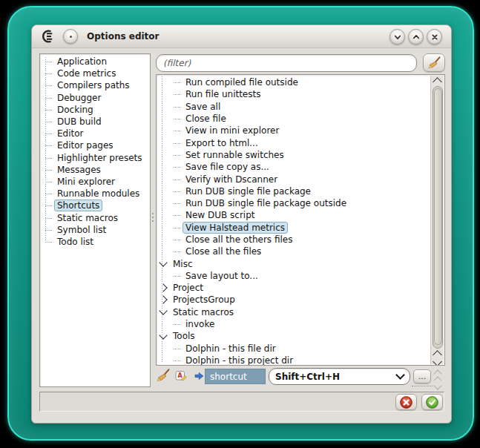 This screenshot has width=480, height=448. Describe the element at coordinates (437, 220) in the screenshot. I see `vertical-scrollbar` at that location.